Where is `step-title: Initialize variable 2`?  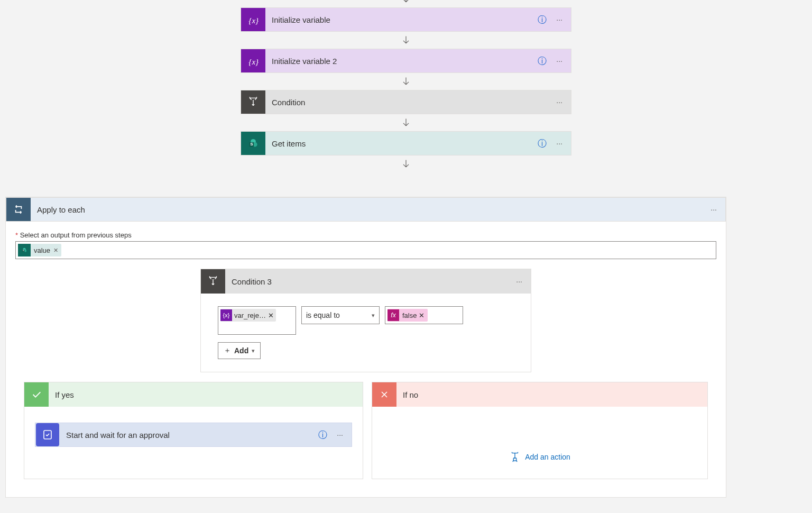
step-title: Initialize variable 2 is located at coordinates (402, 61).